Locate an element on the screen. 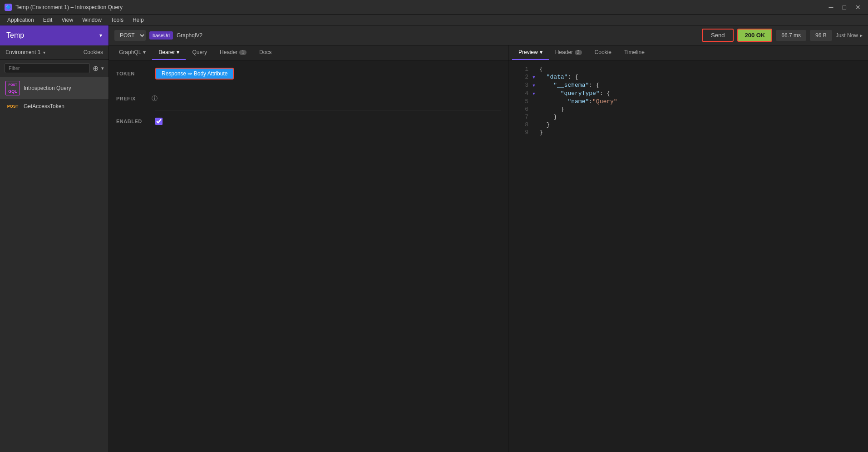 The width and height of the screenshot is (868, 452). menu-view: View is located at coordinates (67, 20).